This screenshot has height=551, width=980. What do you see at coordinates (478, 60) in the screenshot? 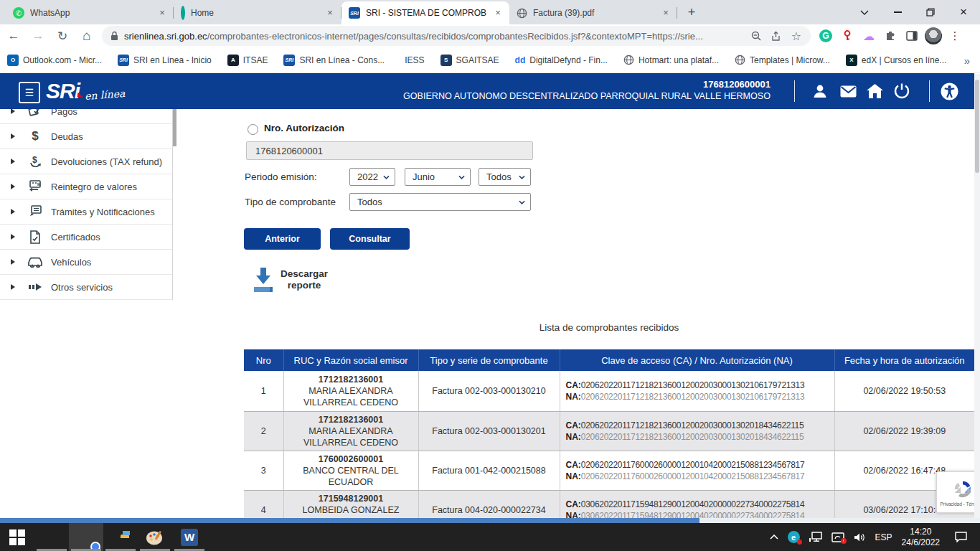
I see `bookmark-label: SGAITSAE` at bounding box center [478, 60].